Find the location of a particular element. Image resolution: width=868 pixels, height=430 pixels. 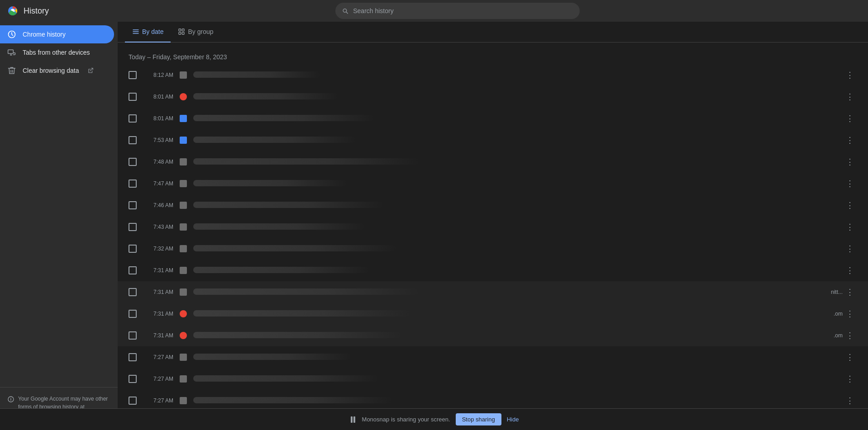

table-row: 8:12 AM ⋮ is located at coordinates (493, 75).